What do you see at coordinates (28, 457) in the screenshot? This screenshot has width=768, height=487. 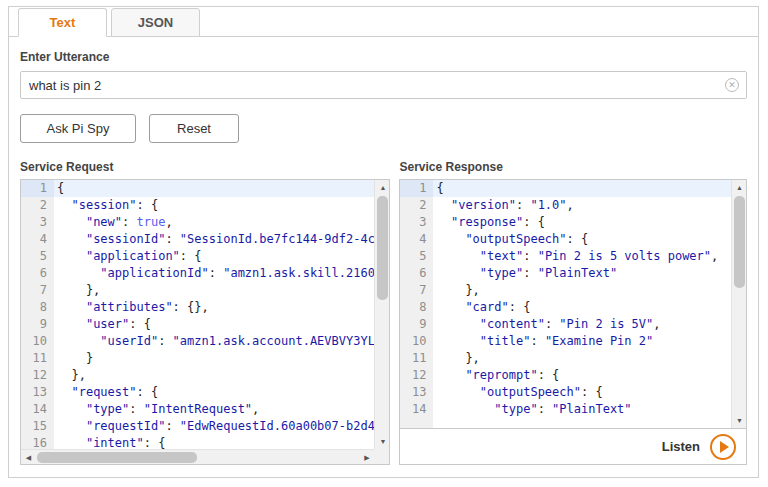 I see `scroll-left-arrow-icon: ◀` at bounding box center [28, 457].